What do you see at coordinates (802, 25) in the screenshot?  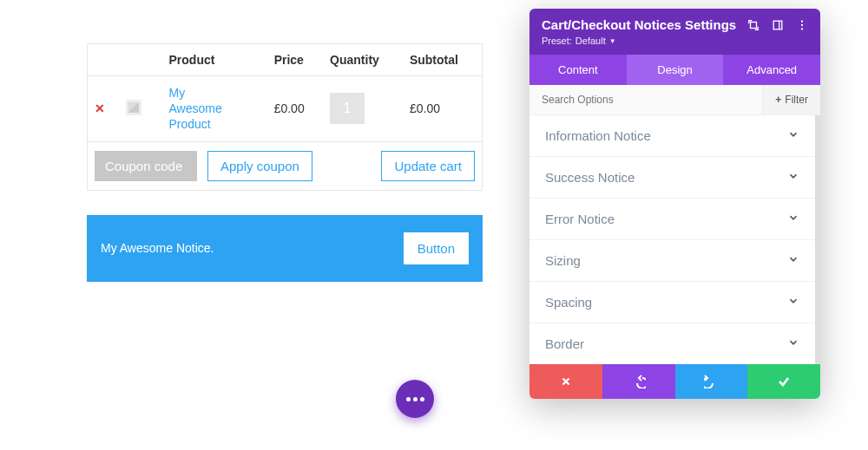 I see `more-icon` at bounding box center [802, 25].